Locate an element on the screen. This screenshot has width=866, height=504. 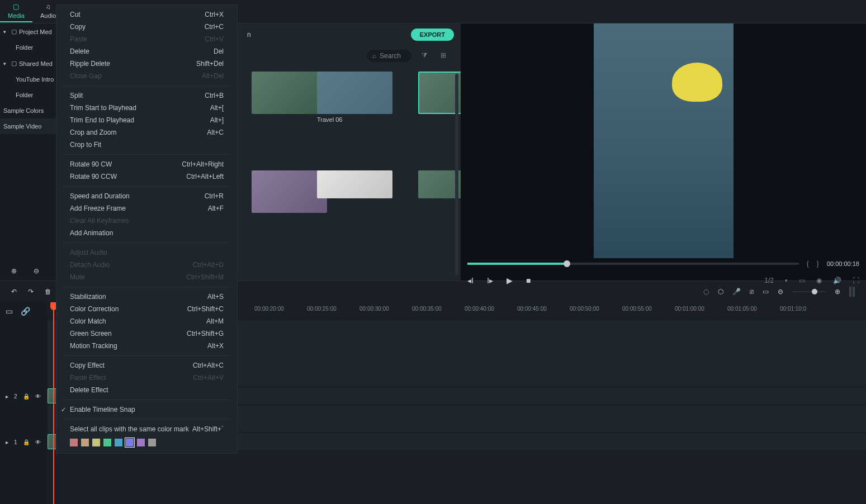
check-icon: ✓ is located at coordinates (64, 410).